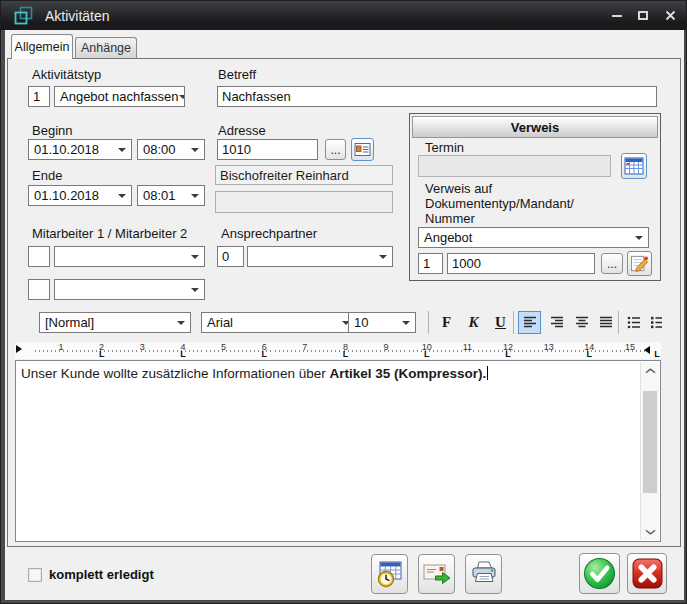 The image size is (687, 604). I want to click on italic-button: K, so click(474, 322).